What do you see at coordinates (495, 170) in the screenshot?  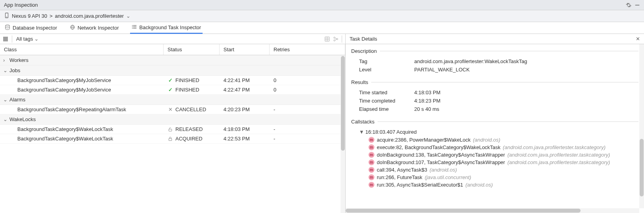 I see `stack-frame: mcall:394, AsyncTask$3(android.os)` at bounding box center [495, 170].